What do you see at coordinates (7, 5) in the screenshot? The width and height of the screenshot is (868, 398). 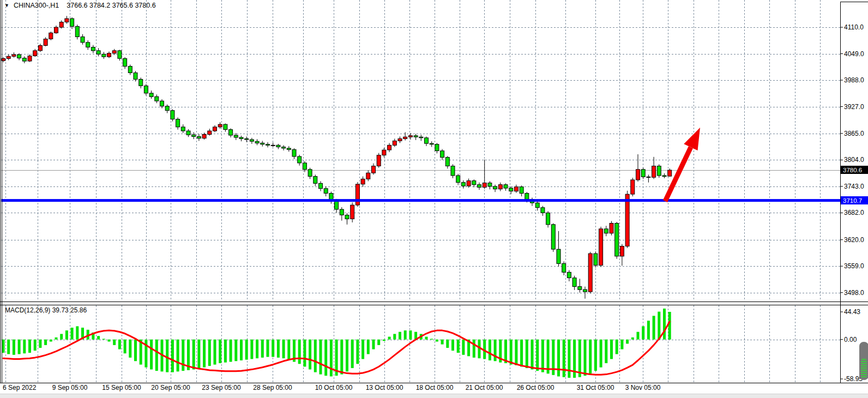 I see `symbol-dropdown-icon: ▼` at bounding box center [7, 5].